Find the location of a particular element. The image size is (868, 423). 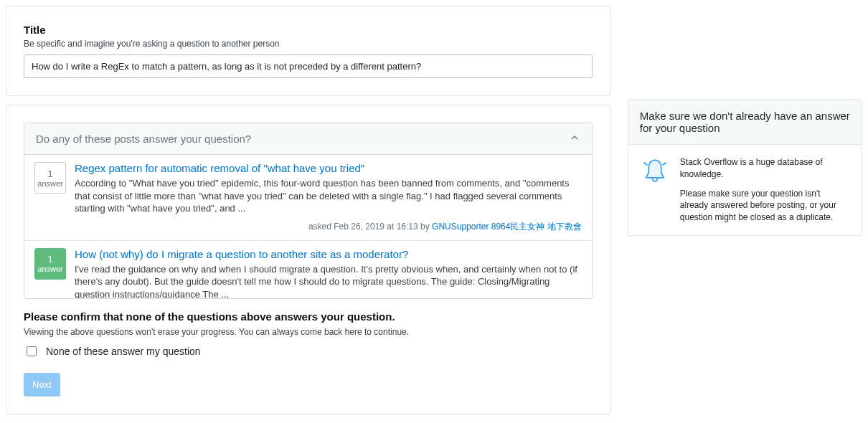

sidebar-tip-heading: Make sure we don't already have an answe… is located at coordinates (745, 122).